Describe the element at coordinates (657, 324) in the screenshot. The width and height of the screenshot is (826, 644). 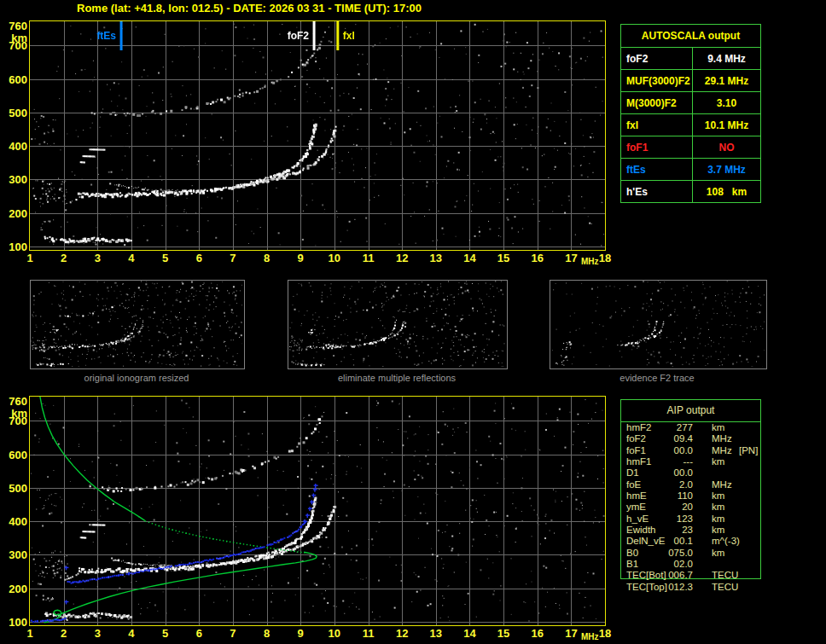
I see `panel-evidence-canvas` at that location.